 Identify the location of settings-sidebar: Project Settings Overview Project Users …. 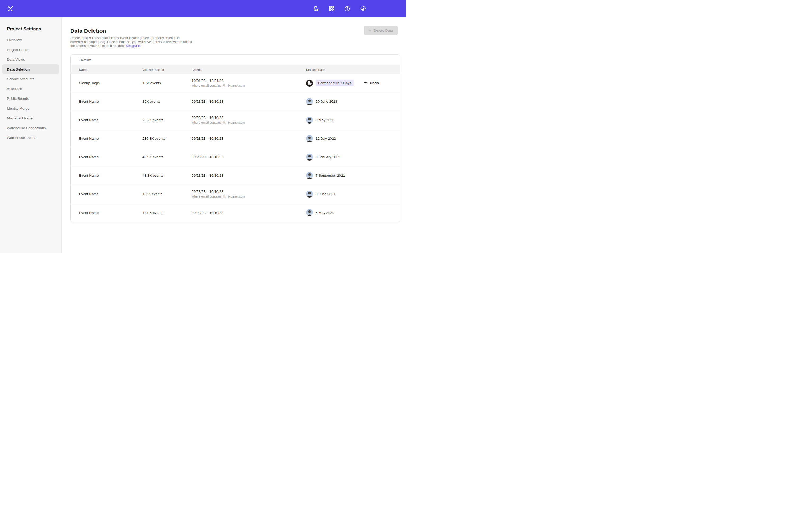
(31, 135).